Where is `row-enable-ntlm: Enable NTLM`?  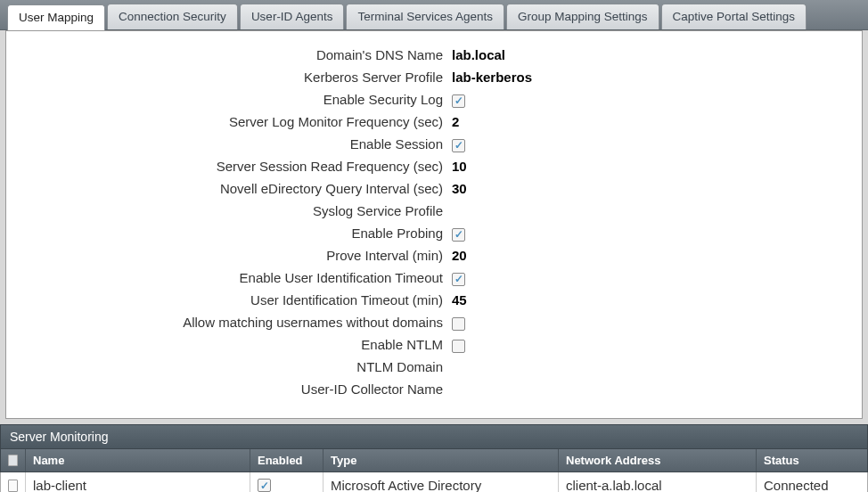
row-enable-ntlm: Enable NTLM is located at coordinates (434, 345).